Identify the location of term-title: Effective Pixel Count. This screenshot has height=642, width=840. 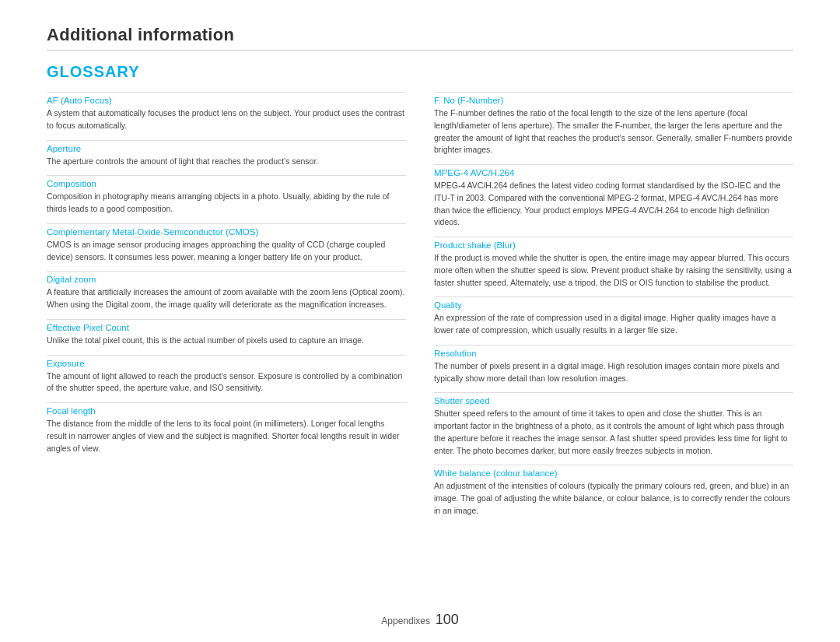
(226, 328).